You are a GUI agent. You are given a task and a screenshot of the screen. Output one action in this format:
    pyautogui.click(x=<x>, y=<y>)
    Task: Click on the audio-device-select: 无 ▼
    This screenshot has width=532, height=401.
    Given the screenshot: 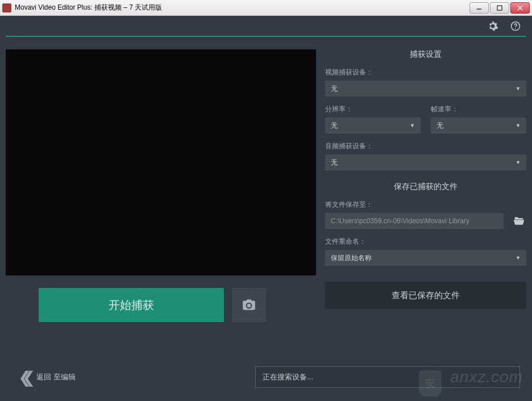 What is the action you would take?
    pyautogui.click(x=426, y=162)
    